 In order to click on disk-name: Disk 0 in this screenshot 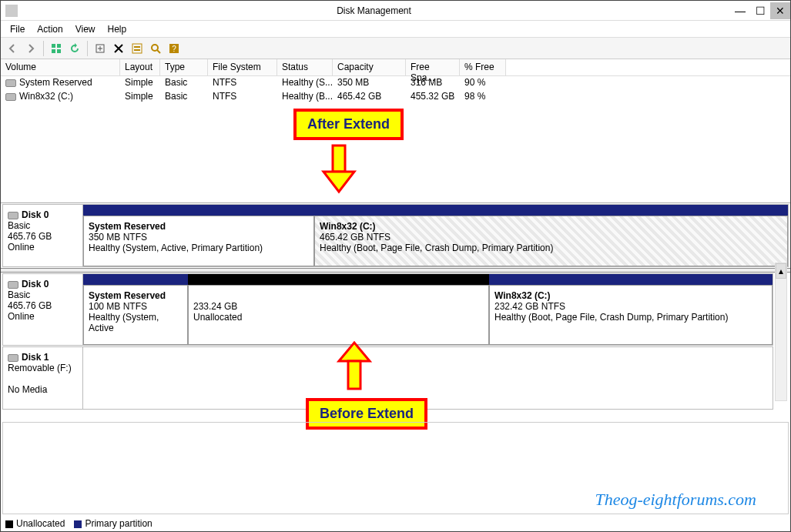, I will do `click(35, 284)`.